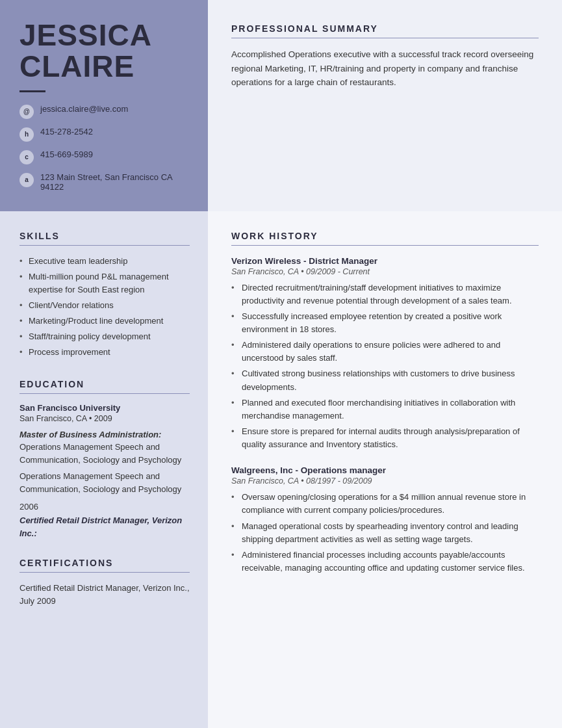 This screenshot has height=728, width=562. Describe the element at coordinates (385, 31) in the screenshot. I see `summary-title: PROFESSIONAL SUMMARY` at that location.